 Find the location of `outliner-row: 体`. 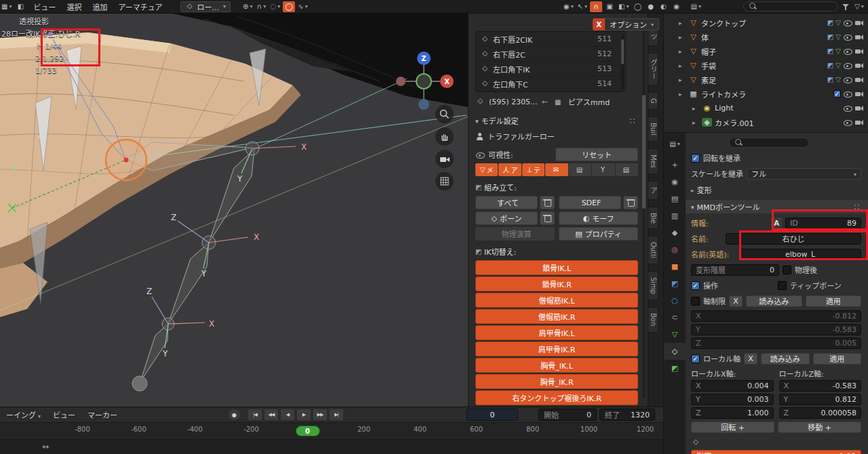

outliner-row: 体 is located at coordinates (766, 37).